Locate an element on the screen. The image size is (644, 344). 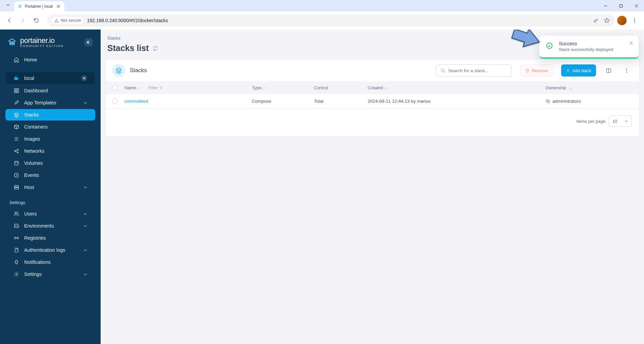
tab-favicon-icon is located at coordinates (20, 6).